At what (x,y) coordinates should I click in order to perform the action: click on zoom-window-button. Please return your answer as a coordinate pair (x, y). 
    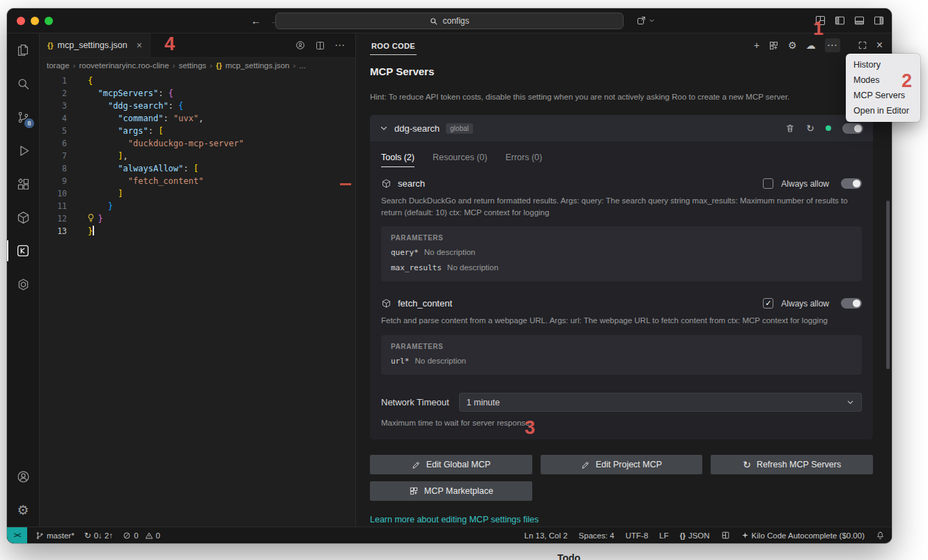
    Looking at the image, I should click on (49, 21).